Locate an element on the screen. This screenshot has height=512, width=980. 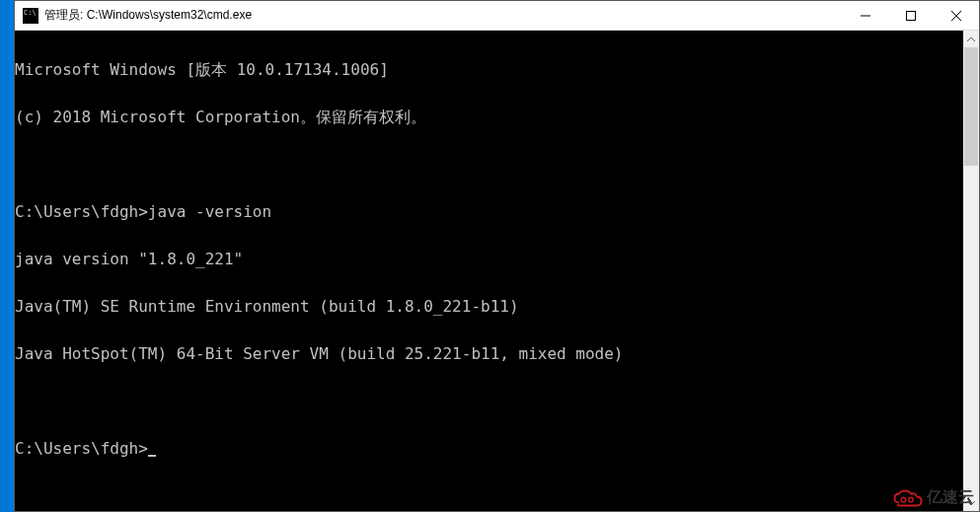
output-line: C:\Users\fdgh>java -version is located at coordinates (490, 212).